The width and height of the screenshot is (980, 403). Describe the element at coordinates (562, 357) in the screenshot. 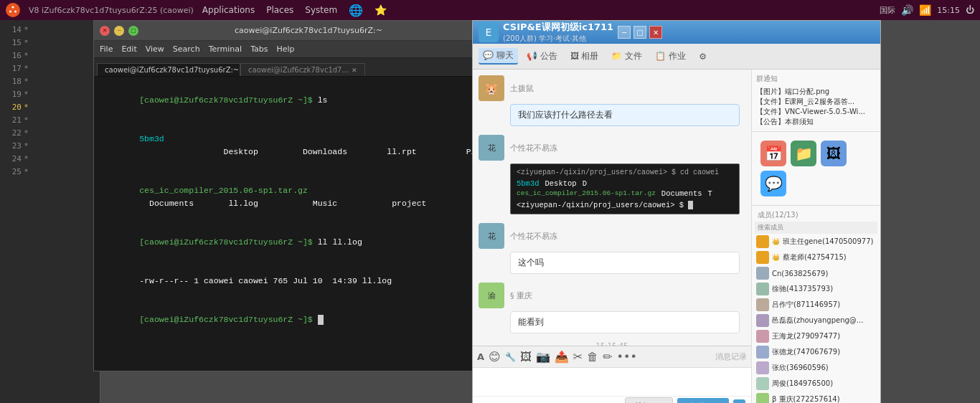

I see `tool-upload: 📤` at that location.